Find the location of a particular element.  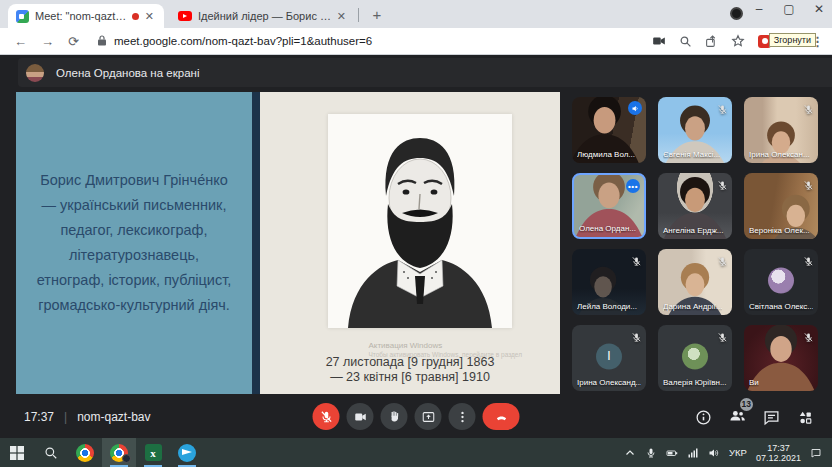

forward-icon: → is located at coordinates (48, 42).